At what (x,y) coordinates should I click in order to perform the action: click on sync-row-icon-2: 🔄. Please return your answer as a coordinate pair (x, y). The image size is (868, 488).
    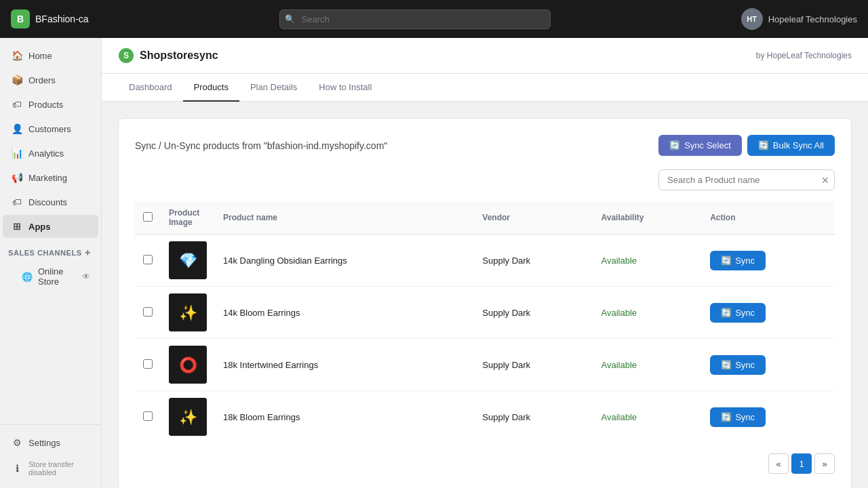
    Looking at the image, I should click on (726, 365).